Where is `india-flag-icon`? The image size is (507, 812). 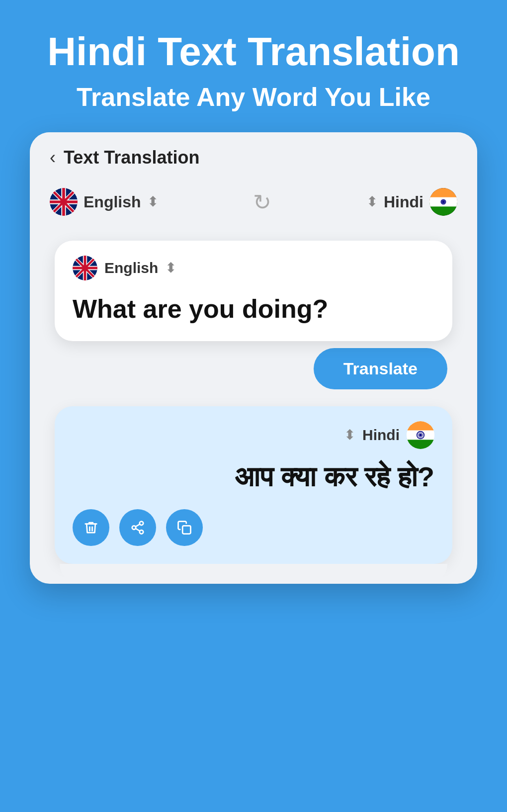 india-flag-icon is located at coordinates (443, 202).